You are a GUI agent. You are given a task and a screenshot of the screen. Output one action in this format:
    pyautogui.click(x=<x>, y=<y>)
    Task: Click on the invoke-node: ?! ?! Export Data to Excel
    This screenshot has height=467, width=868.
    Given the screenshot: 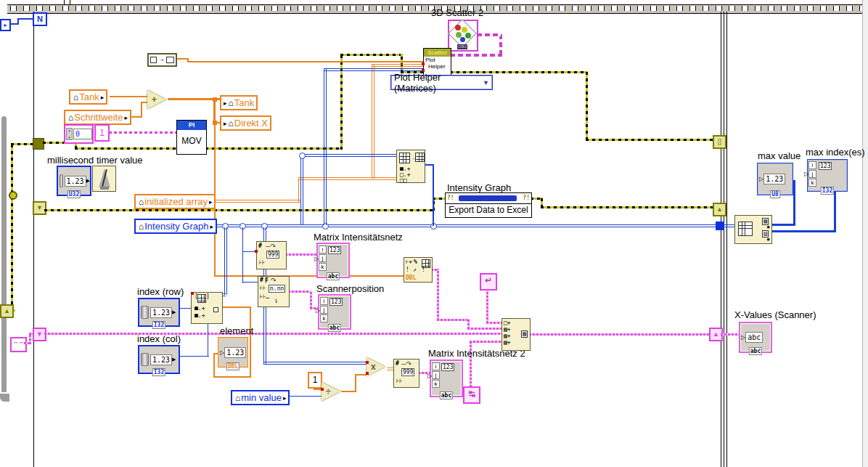 What is the action you would take?
    pyautogui.click(x=488, y=205)
    